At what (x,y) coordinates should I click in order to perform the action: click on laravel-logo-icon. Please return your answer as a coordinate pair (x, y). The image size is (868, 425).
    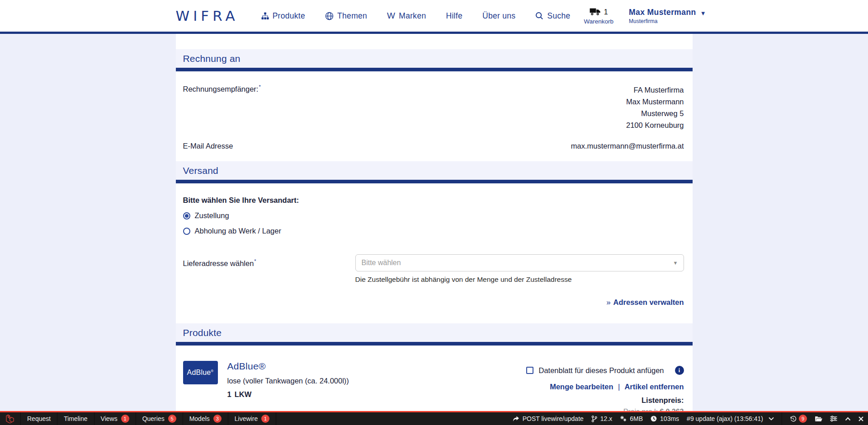
    Looking at the image, I should click on (10, 419).